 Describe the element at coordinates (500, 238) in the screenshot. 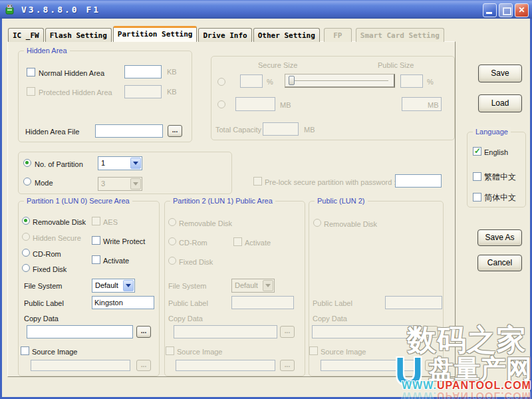

I see `save-as-button: Save As` at that location.